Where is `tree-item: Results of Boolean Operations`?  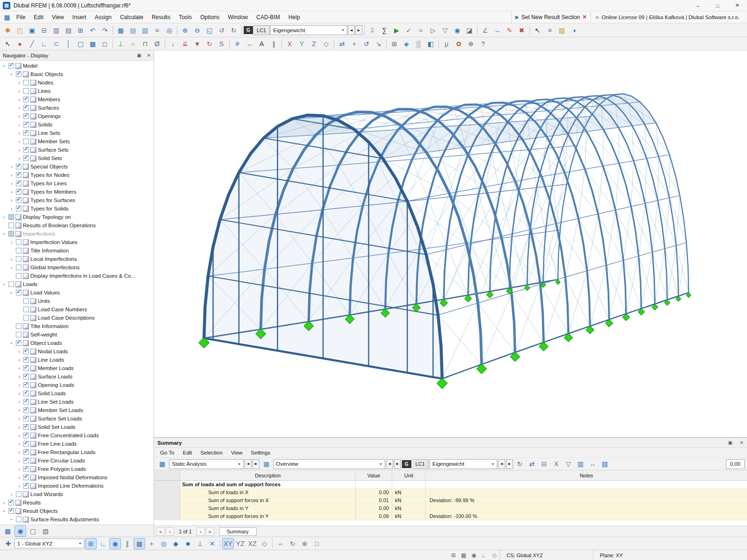
tree-item: Results of Boolean Operations is located at coordinates (77, 225).